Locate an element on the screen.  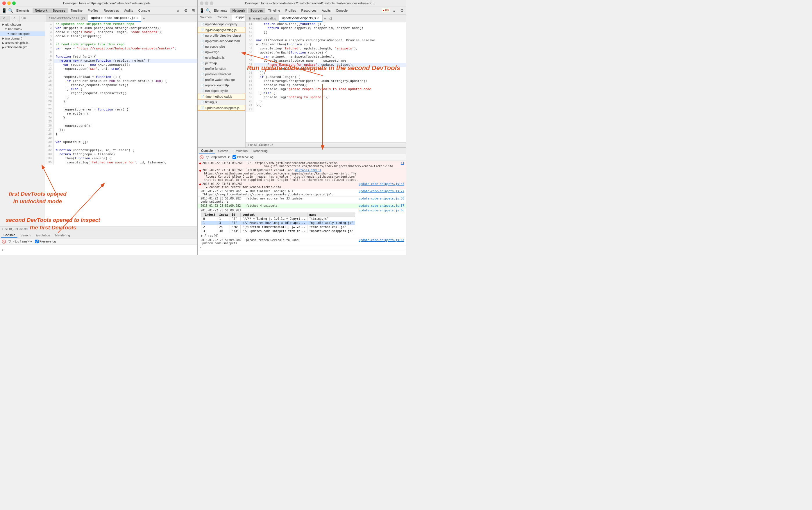
snippet-perfmap: 📄 perfmap is located at coordinates (221, 63).